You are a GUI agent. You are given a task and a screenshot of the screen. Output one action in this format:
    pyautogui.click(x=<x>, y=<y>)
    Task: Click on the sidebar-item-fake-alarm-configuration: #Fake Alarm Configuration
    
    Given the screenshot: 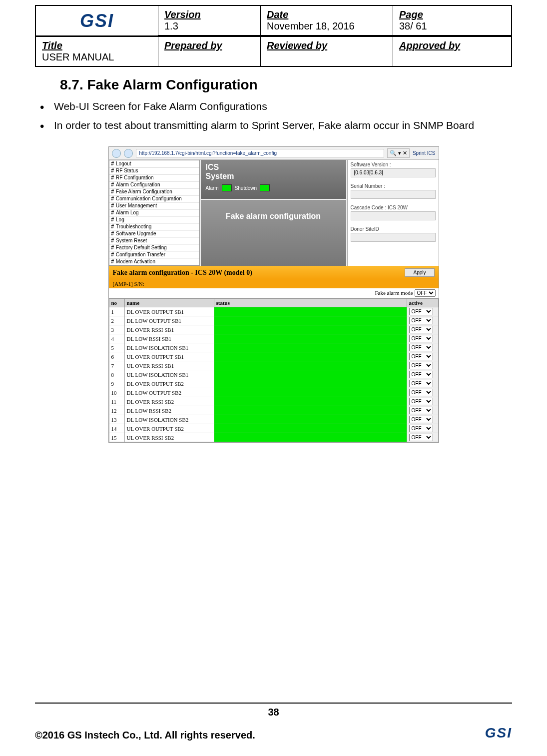 What is the action you would take?
    pyautogui.click(x=154, y=192)
    